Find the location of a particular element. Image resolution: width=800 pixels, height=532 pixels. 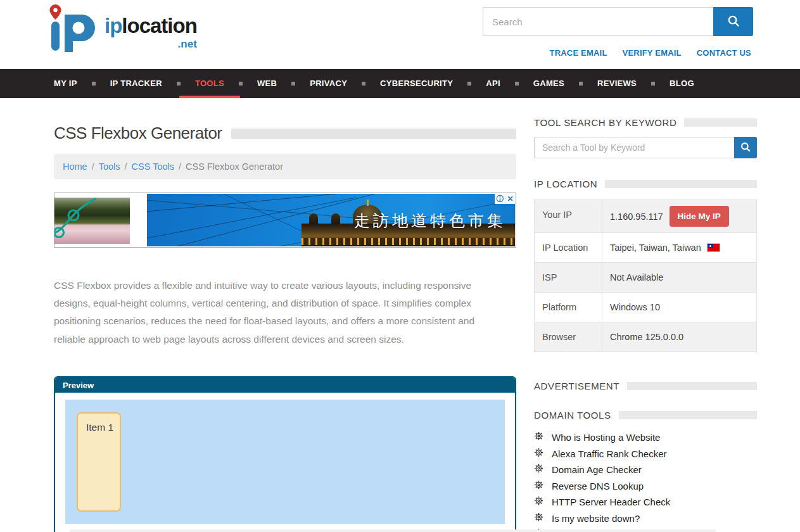

row-value: 1.160.95.117 Hide My IP is located at coordinates (679, 217).